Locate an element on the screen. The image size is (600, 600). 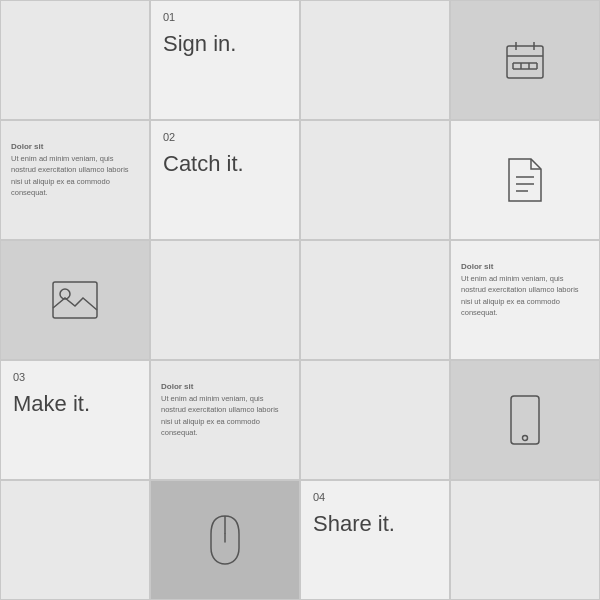
tablet-icon is located at coordinates (525, 420).